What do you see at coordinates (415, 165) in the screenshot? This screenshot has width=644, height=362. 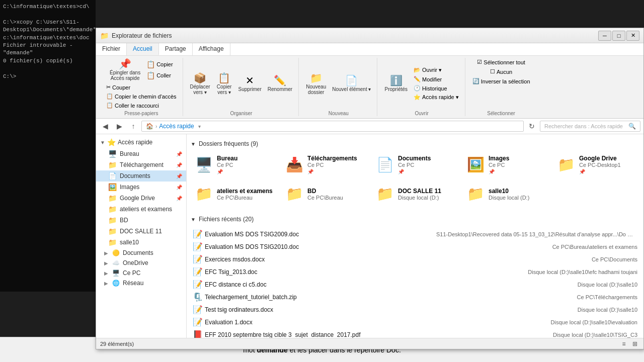 I see `folder-documents: 📄 Documents Ce PC 📌` at bounding box center [415, 165].